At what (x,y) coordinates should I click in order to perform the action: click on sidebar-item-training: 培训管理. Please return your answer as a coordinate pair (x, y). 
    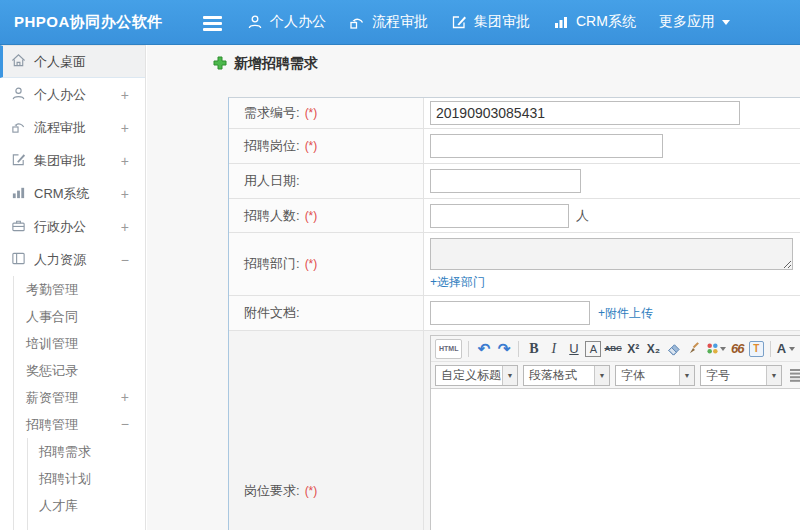
    Looking at the image, I should click on (80, 344).